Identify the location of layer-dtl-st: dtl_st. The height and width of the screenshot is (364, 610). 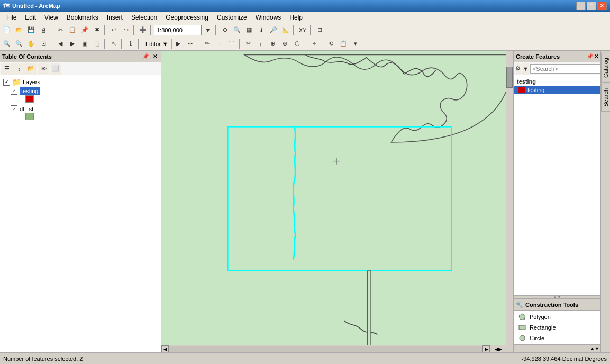
(80, 109).